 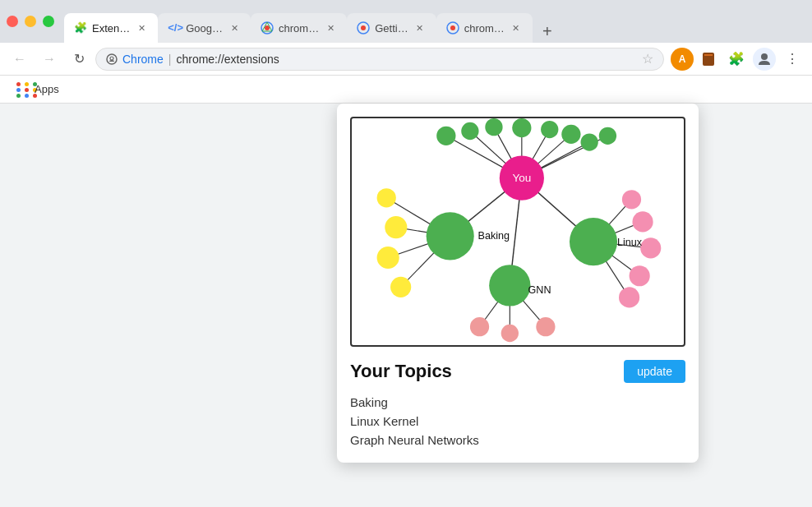 What do you see at coordinates (736, 59) in the screenshot?
I see `extensions-icon: 🧩` at bounding box center [736, 59].